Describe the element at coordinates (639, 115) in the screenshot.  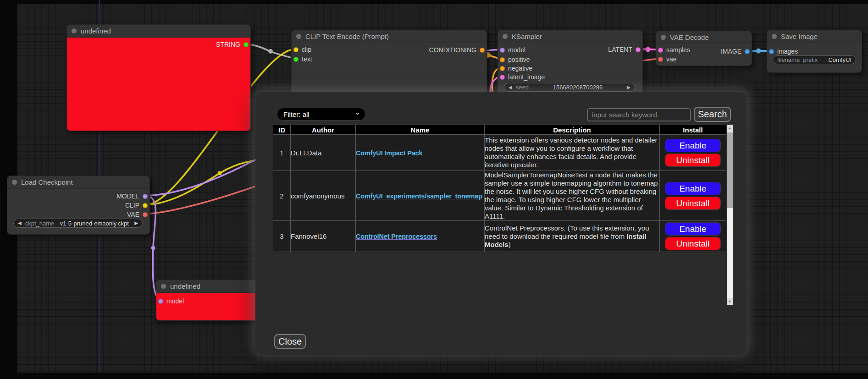
I see `search-input` at that location.